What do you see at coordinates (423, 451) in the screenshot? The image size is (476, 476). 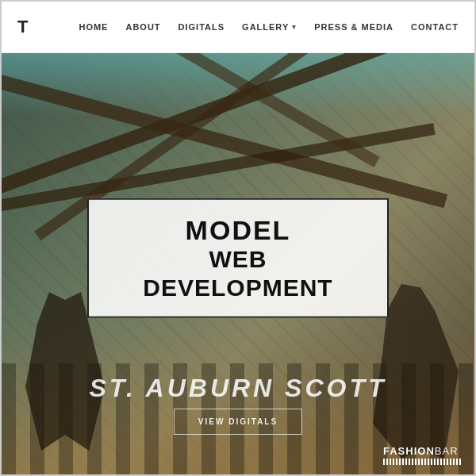 I see `fashionbar-text: FASHIONBAR` at bounding box center [423, 451].